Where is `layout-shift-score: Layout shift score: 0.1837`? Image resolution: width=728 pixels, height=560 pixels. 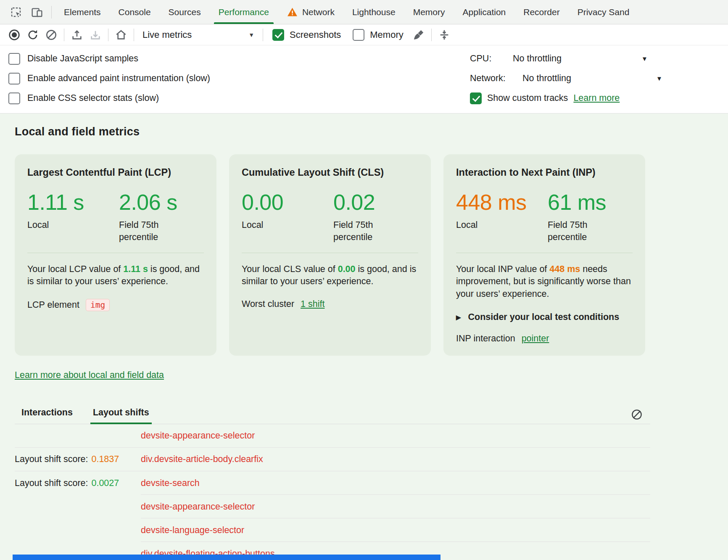
layout-shift-score: Layout shift score: 0.1837 is located at coordinates (78, 459).